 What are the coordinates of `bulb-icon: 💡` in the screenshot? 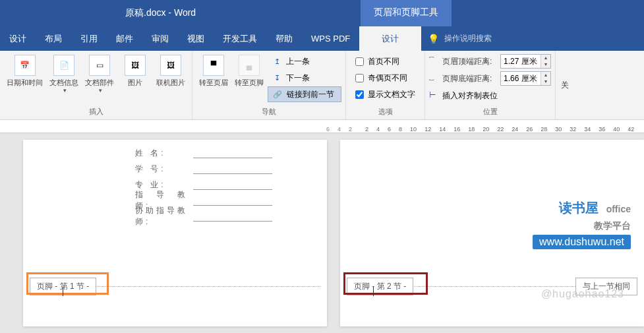 It's located at (434, 39).